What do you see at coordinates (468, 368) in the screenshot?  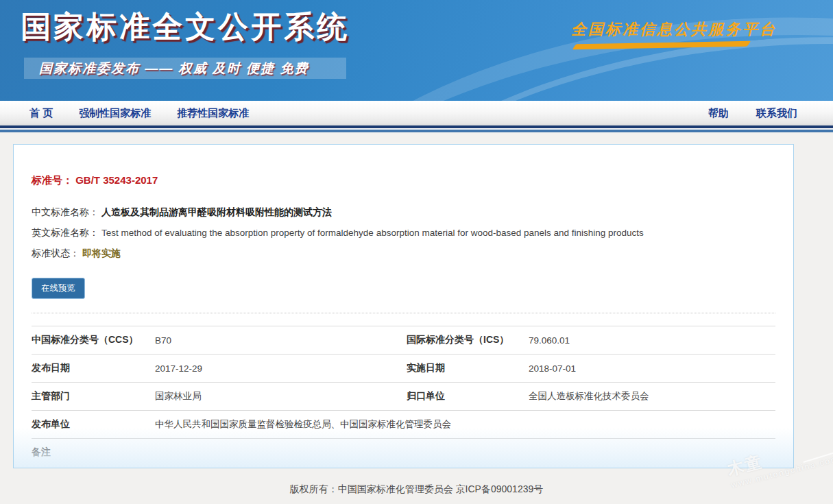 I see `implement-date-label: 实施日期` at bounding box center [468, 368].